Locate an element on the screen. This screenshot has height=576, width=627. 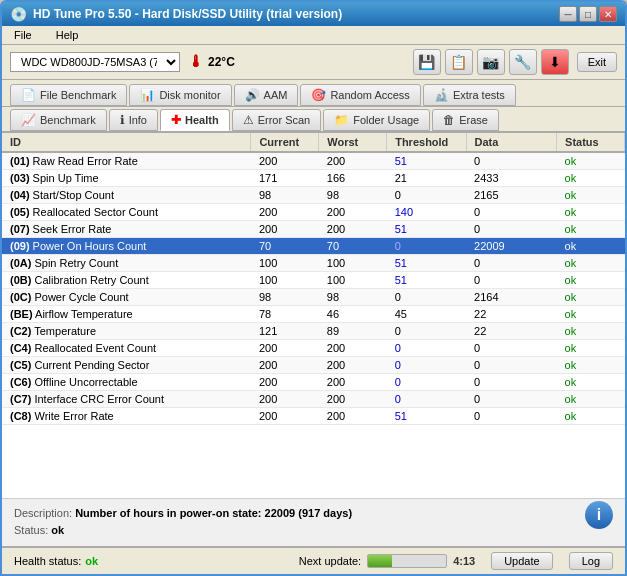
random-access-icon: 🎯 is located at coordinates (318, 95).